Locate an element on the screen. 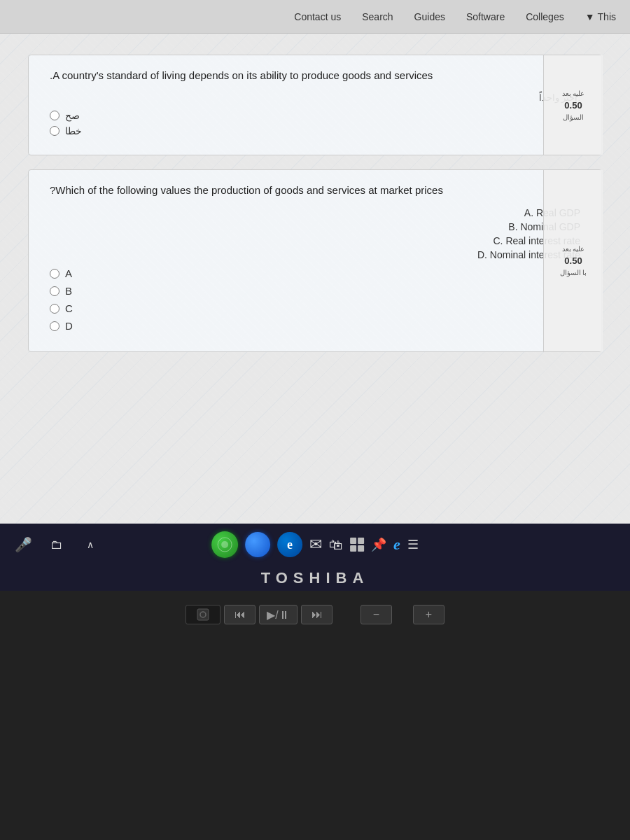 Image resolution: width=630 pixels, height=840 pixels. taskbar-envelope-icon: ✉ is located at coordinates (316, 545).